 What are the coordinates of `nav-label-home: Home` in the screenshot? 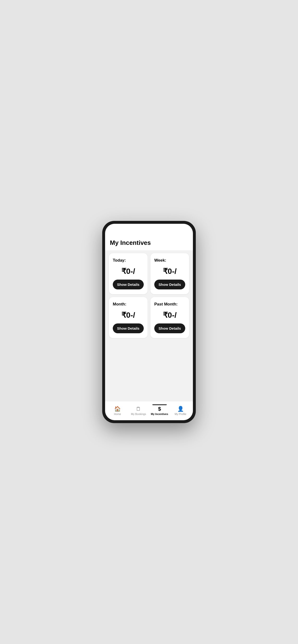 It's located at (117, 414).